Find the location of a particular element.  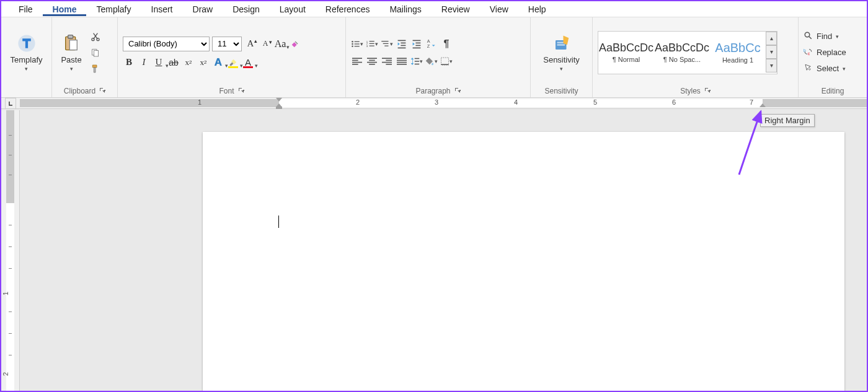

text-effects-button: A▾ is located at coordinates (218, 63).